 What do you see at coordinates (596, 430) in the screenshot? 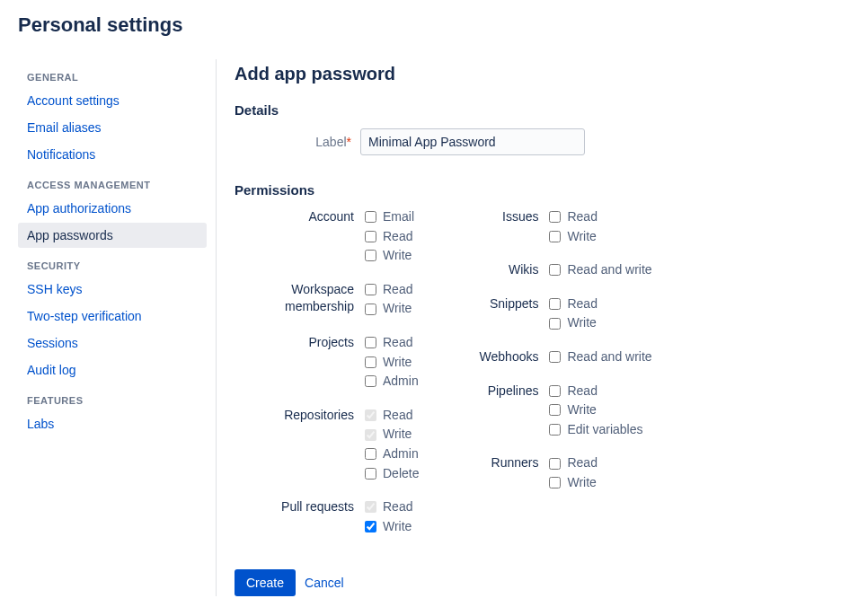
I see `perm-option: Edit variables` at bounding box center [596, 430].